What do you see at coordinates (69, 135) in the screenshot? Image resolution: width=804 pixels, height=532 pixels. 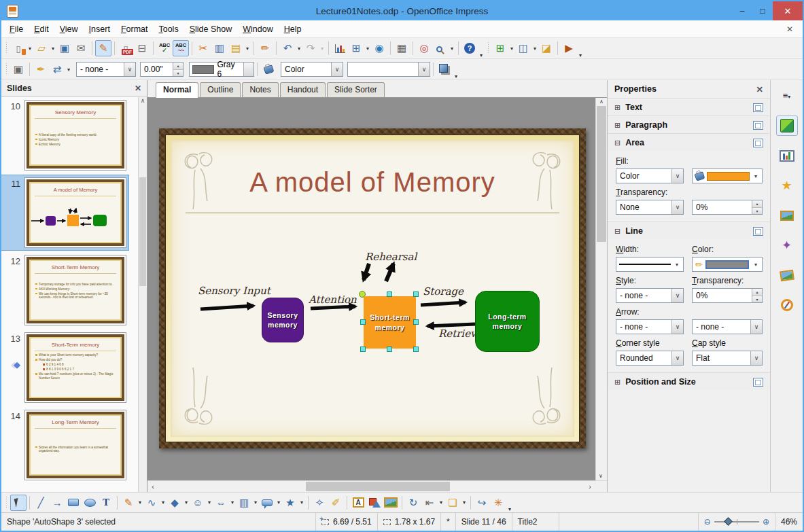 I see `slide-thumbnail-10: 10 Sensory Memory A literal copy of the …` at bounding box center [69, 135].